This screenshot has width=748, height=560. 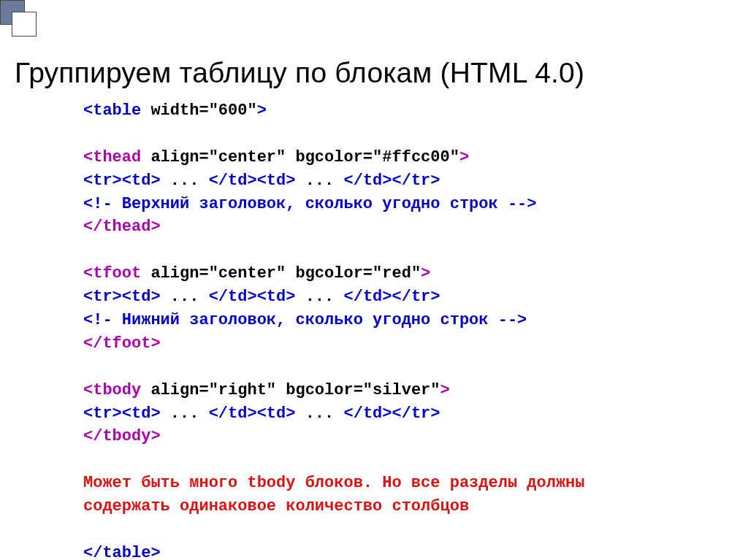 What do you see at coordinates (122, 226) in the screenshot?
I see `tag-thead-close: </thead>` at bounding box center [122, 226].